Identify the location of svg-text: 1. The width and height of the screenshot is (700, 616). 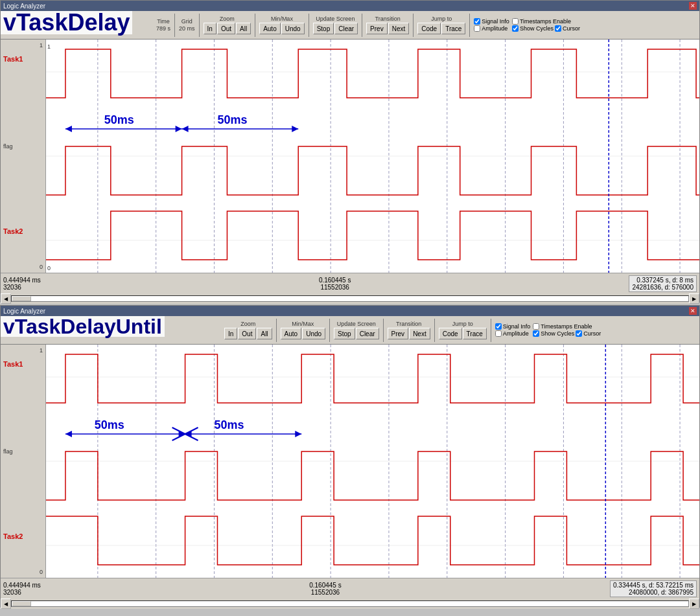
(49, 47).